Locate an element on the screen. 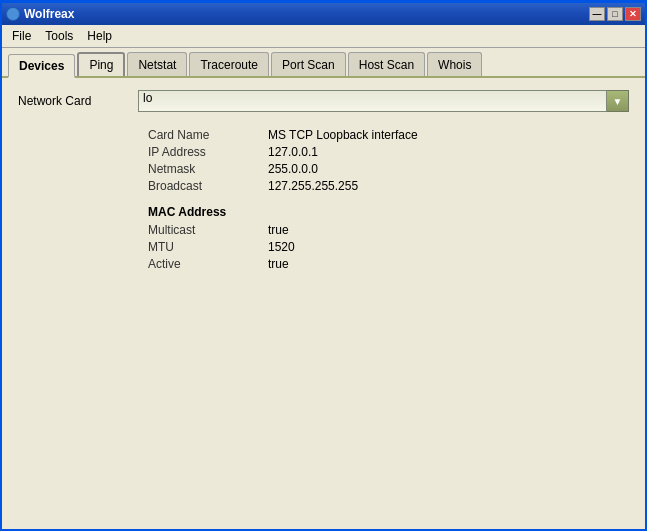 Image resolution: width=647 pixels, height=531 pixels. maximize-button: □ is located at coordinates (615, 14).